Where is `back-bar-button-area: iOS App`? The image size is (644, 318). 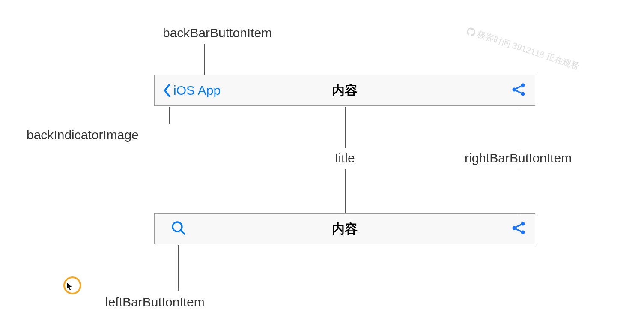
back-bar-button-area: iOS App is located at coordinates (192, 90).